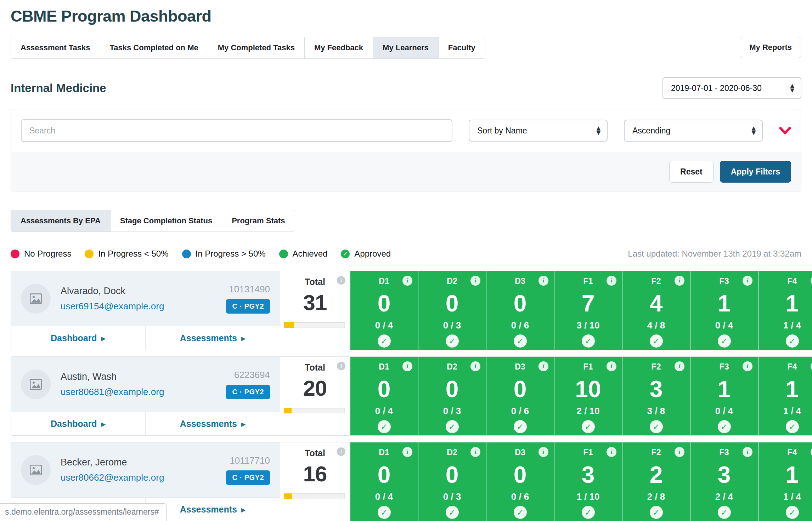 This screenshot has width=812, height=521. What do you see at coordinates (47, 254) in the screenshot?
I see `legend-label: No Progress` at bounding box center [47, 254].